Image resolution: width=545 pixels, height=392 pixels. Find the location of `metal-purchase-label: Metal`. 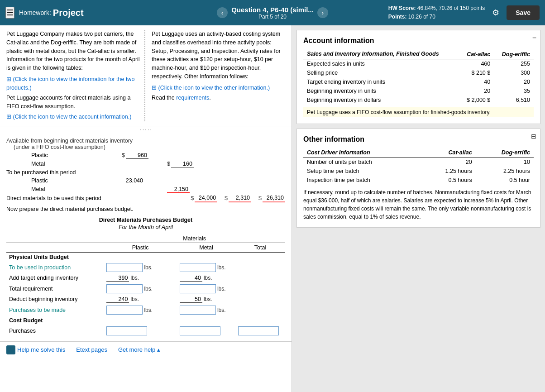

metal-purchase-label: Metal is located at coordinates (76, 189).